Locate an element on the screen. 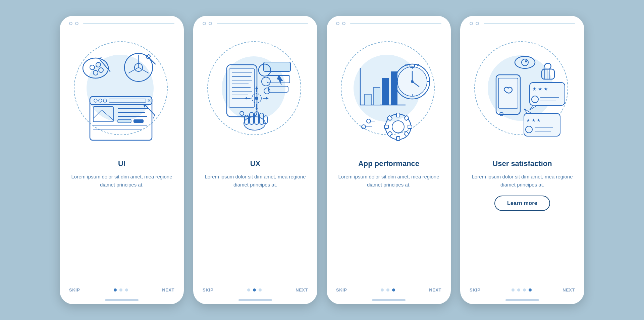  nav-dots-sat is located at coordinates (522, 290).